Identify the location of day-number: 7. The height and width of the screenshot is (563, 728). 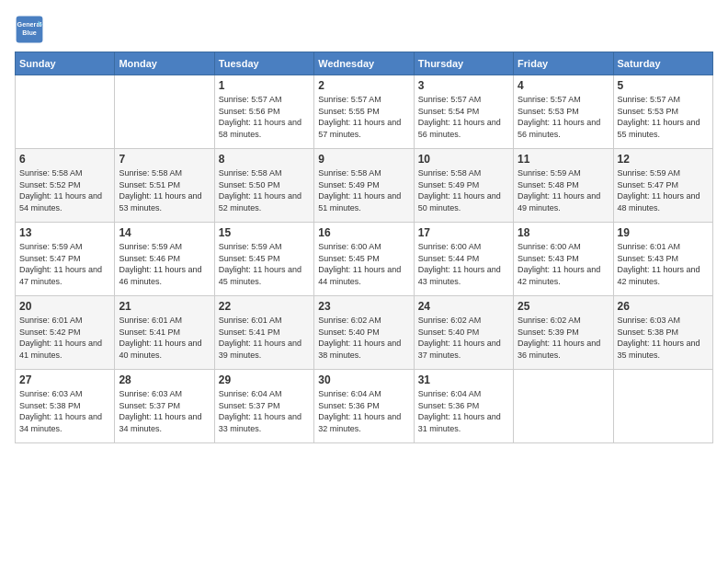
(164, 159).